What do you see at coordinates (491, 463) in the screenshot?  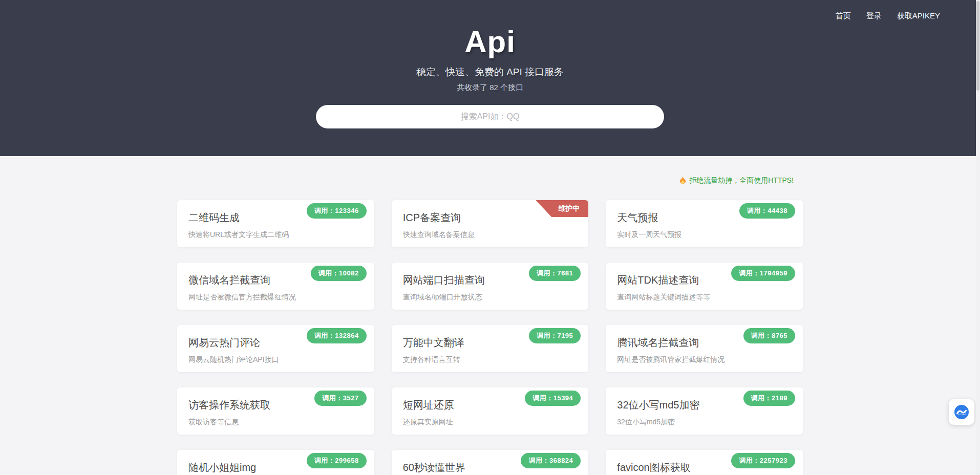 I see `api-card: 60秒读懂世界 调用：368824` at bounding box center [491, 463].